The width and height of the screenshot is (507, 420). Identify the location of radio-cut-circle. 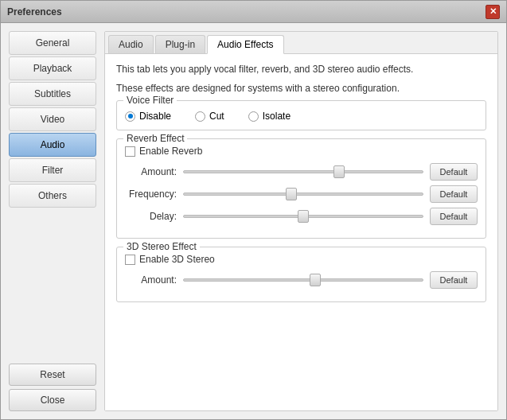
(201, 116).